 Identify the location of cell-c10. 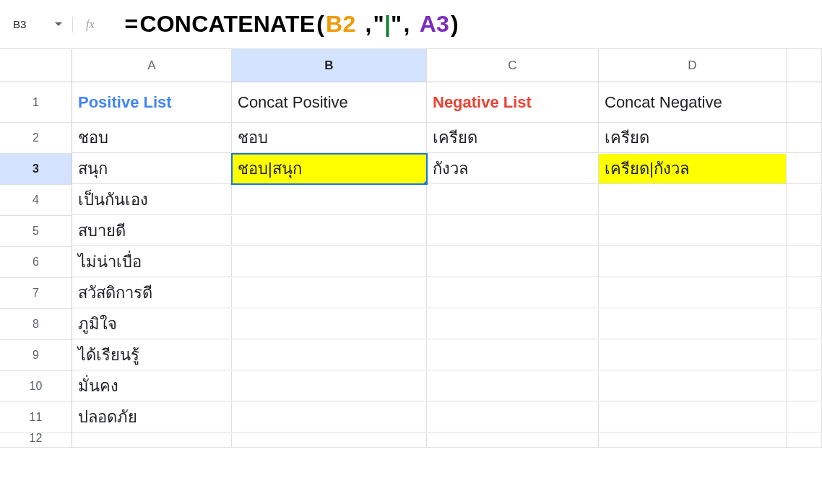
(513, 386).